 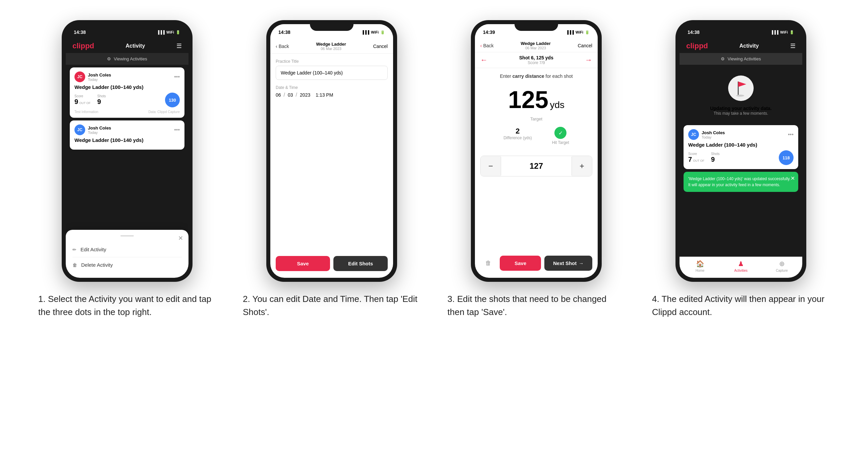 What do you see at coordinates (97, 265) in the screenshot?
I see `delete-label: Delete Activity` at bounding box center [97, 265].